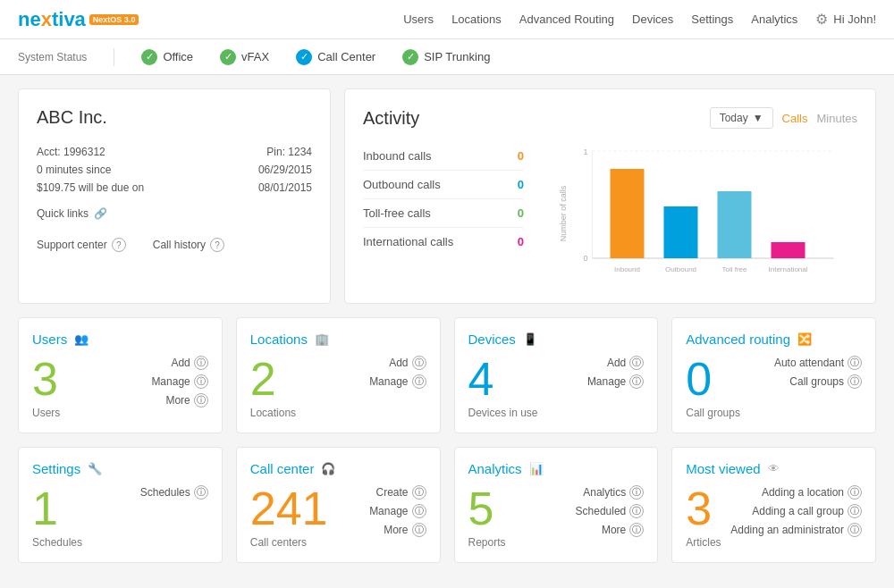 The width and height of the screenshot is (894, 588). What do you see at coordinates (338, 375) in the screenshot?
I see `locations-card: Locations 🏢 2 Locations Addⓘ Manageⓘ` at bounding box center [338, 375].